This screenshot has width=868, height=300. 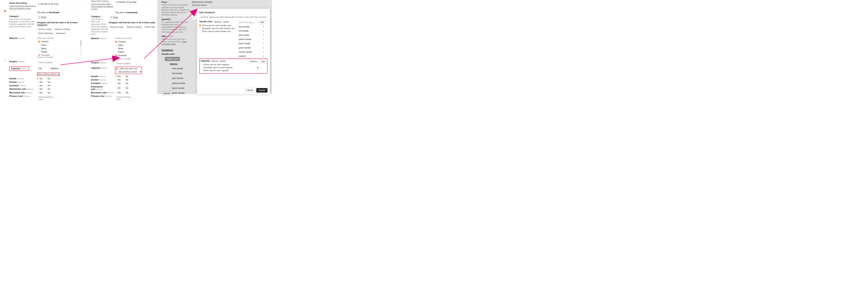 I want to click on edit-unit-link: Edit unit, so click(x=215, y=61).